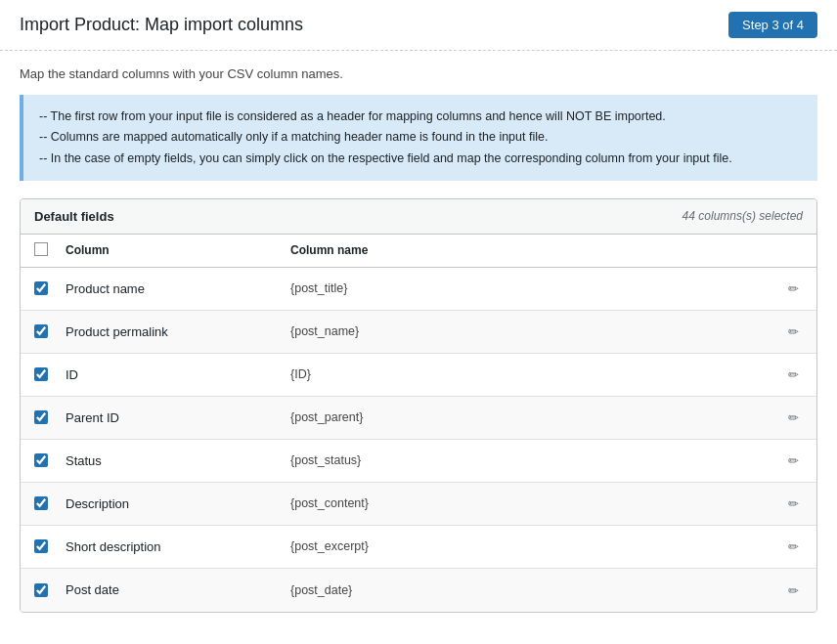 This screenshot has height=644, width=837. I want to click on row-value-post-date: {post_date}, so click(534, 590).